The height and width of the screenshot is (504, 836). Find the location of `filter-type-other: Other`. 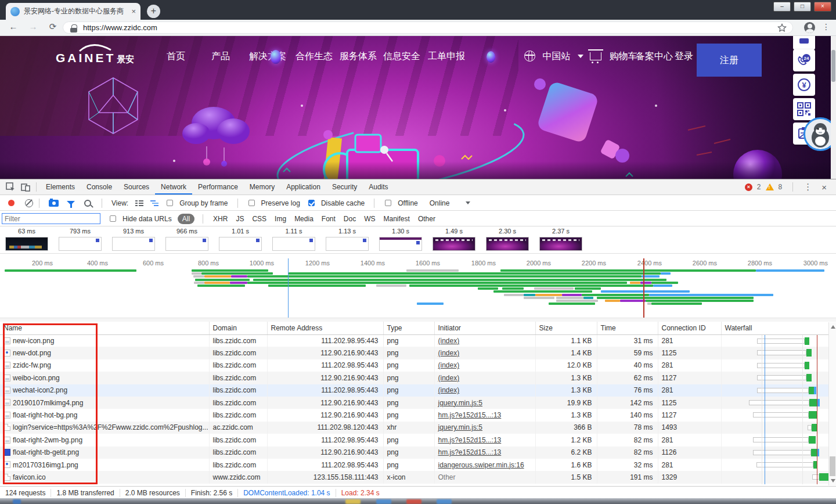

filter-type-other: Other is located at coordinates (427, 219).